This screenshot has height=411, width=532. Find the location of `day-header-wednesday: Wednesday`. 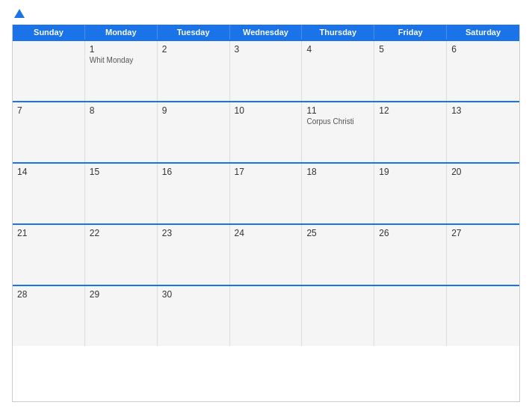

day-header-wednesday: Wednesday is located at coordinates (266, 32).